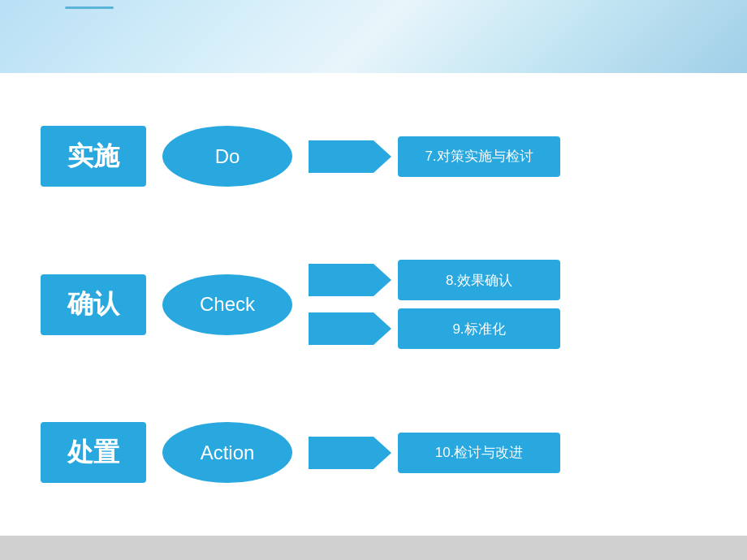  Describe the element at coordinates (93, 304) in the screenshot. I see `label-chinese-check: 确认` at that location.